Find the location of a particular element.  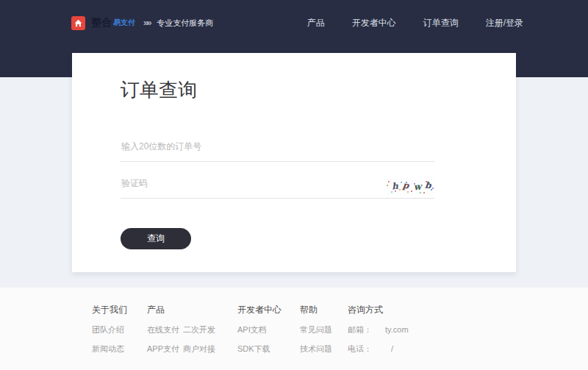

footer-col-products: 产品 在线支付 二次开发 APP支付 商户对接 is located at coordinates (181, 333).